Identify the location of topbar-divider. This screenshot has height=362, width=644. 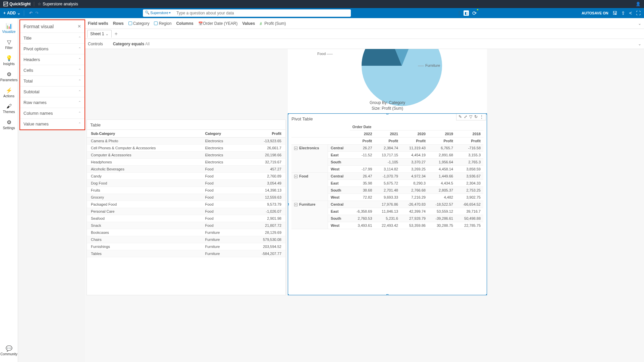
(34, 4).